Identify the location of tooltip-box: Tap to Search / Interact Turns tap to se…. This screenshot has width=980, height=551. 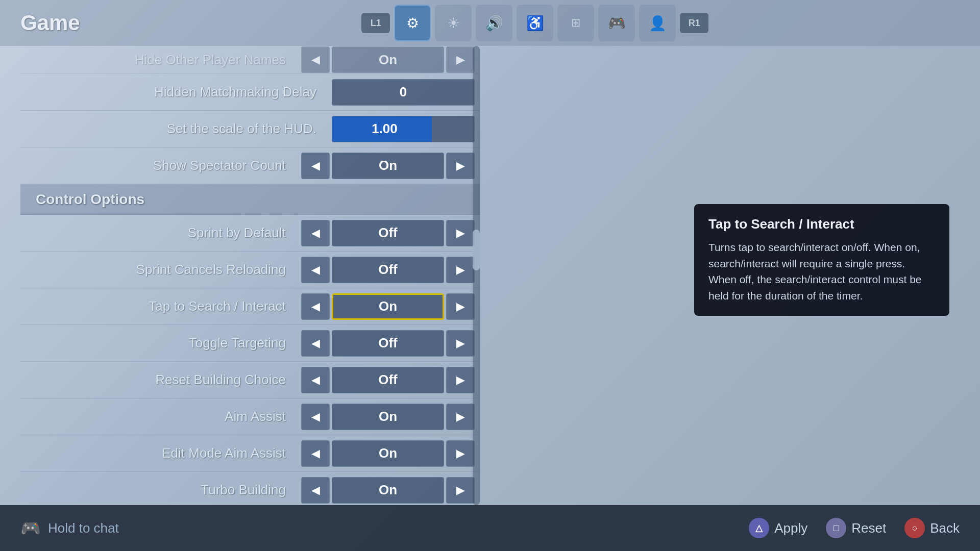
(822, 260).